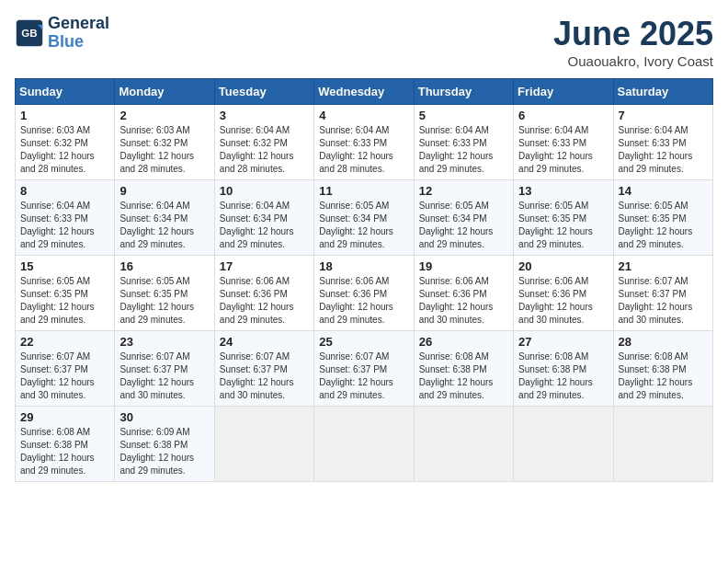 The image size is (728, 563). Describe the element at coordinates (164, 116) in the screenshot. I see `day-number: 2` at that location.